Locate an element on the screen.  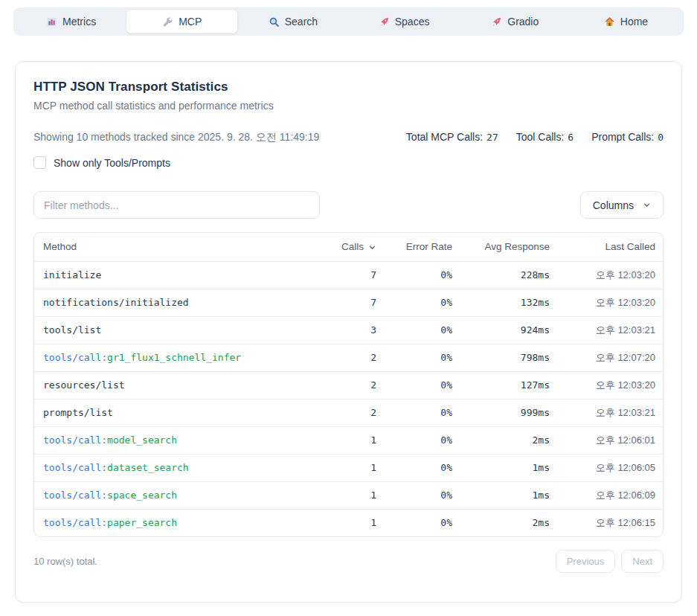
nav-tab-search: Search is located at coordinates (293, 22).